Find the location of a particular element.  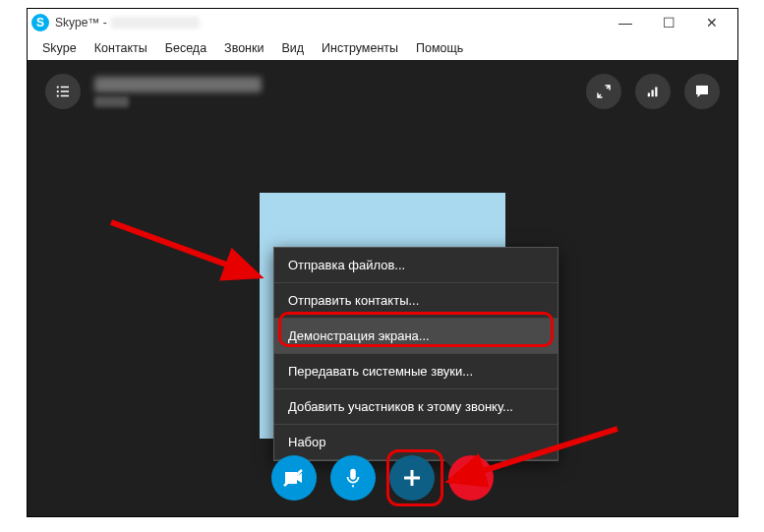

menu-item-system-sounds: Передавать системные звуки... is located at coordinates (416, 372).